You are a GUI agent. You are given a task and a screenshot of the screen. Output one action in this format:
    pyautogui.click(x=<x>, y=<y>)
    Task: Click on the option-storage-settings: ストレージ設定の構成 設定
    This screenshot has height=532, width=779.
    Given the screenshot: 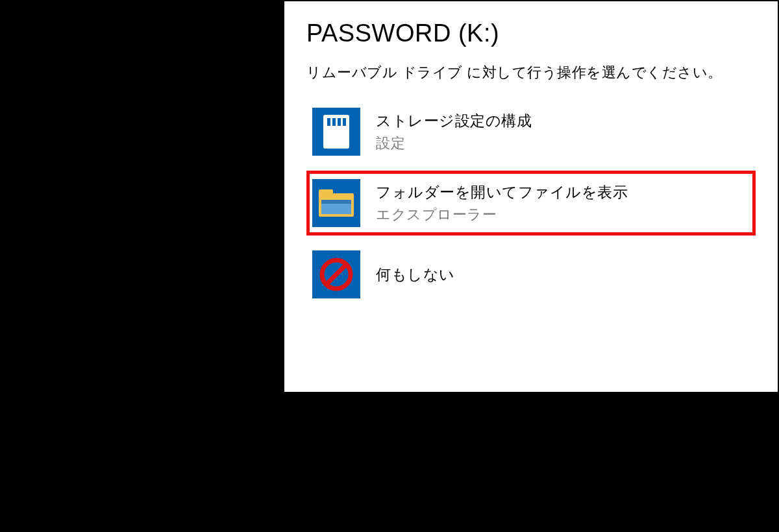 What is the action you would take?
    pyautogui.click(x=531, y=132)
    